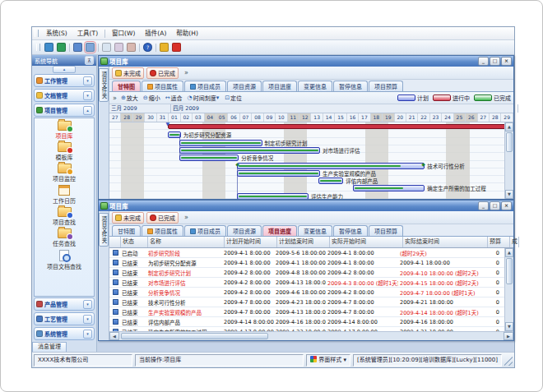 This screenshot has height=392, width=543. Describe the element at coordinates (132, 48) in the screenshot. I see `doc-close-icon` at that location.